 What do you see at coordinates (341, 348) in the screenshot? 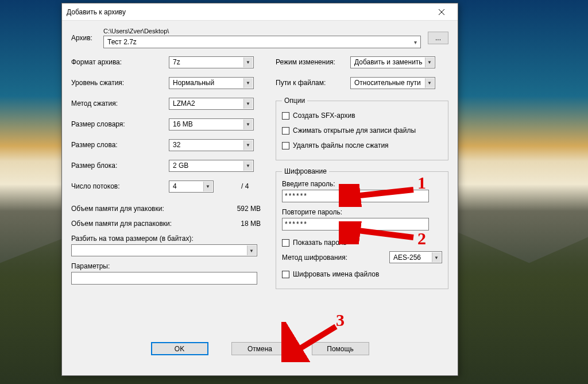
I see `help-button: Помощь` at bounding box center [341, 348].